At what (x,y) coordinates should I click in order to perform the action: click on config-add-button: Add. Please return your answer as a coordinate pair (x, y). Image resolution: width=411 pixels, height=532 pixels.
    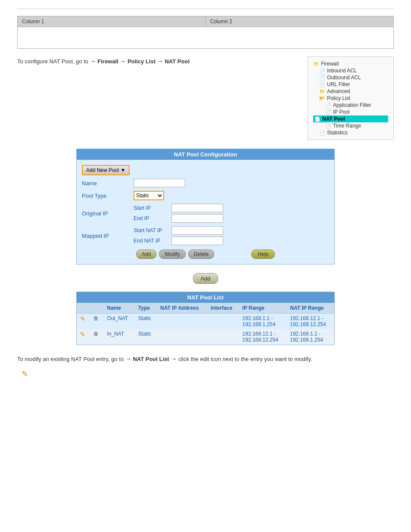
    Looking at the image, I should click on (146, 254).